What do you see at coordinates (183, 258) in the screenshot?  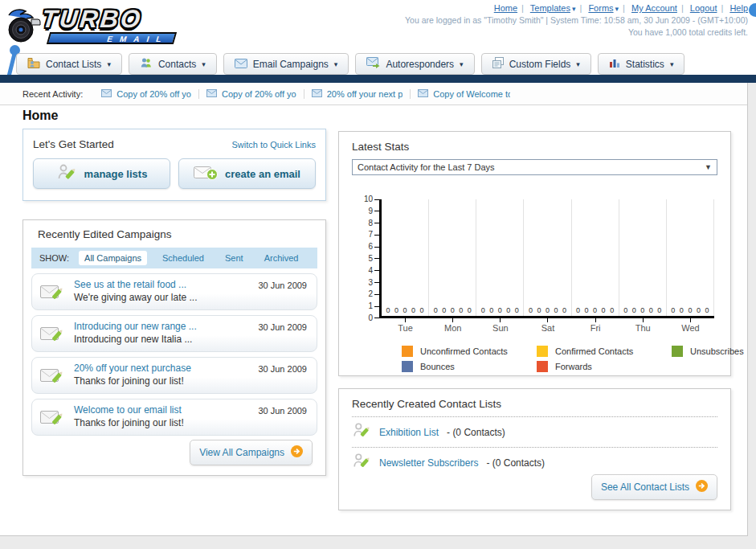 I see `tab-scheduled: Scheduled` at bounding box center [183, 258].